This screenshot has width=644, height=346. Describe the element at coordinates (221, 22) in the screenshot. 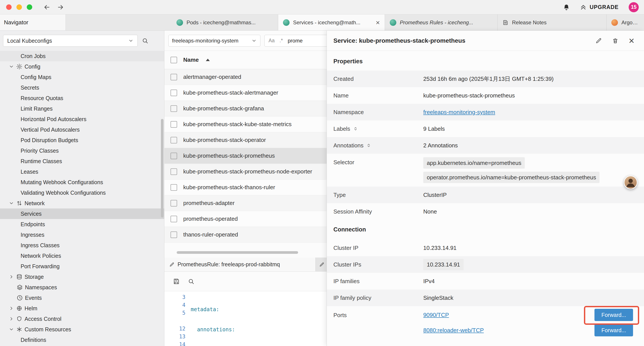

I see `tab-label: Pods - icecheng@mathmas...` at that location.